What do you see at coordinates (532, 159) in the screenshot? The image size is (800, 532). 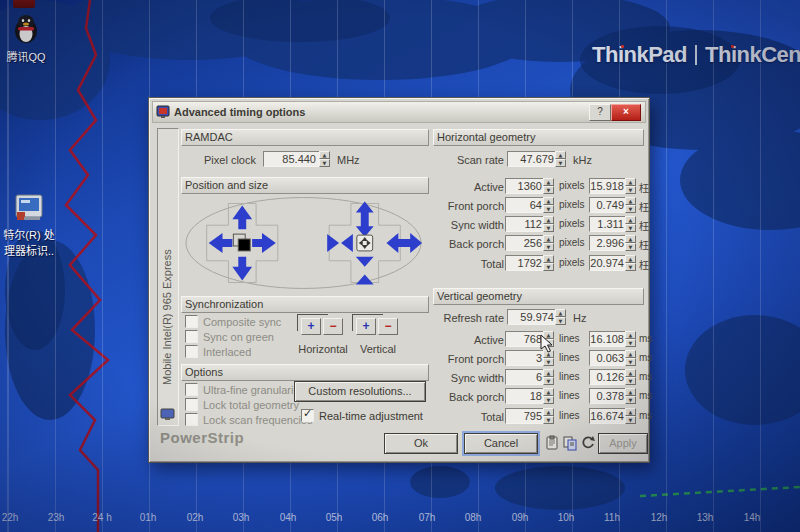 I see `scan-rate-field: 47.679` at bounding box center [532, 159].